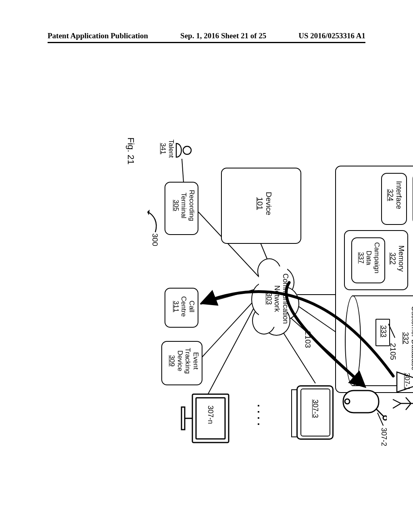 The image size is (413, 532). What do you see at coordinates (223, 36) in the screenshot?
I see `hdr-center: Sep. 1, 2016 Sheet 21 of 25` at bounding box center [223, 36].